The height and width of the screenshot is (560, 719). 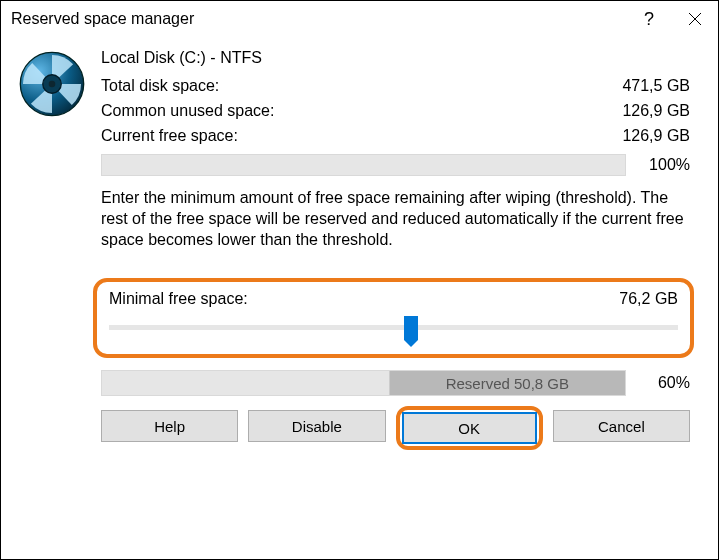 I want to click on cancel-button: Cancel, so click(x=622, y=426).